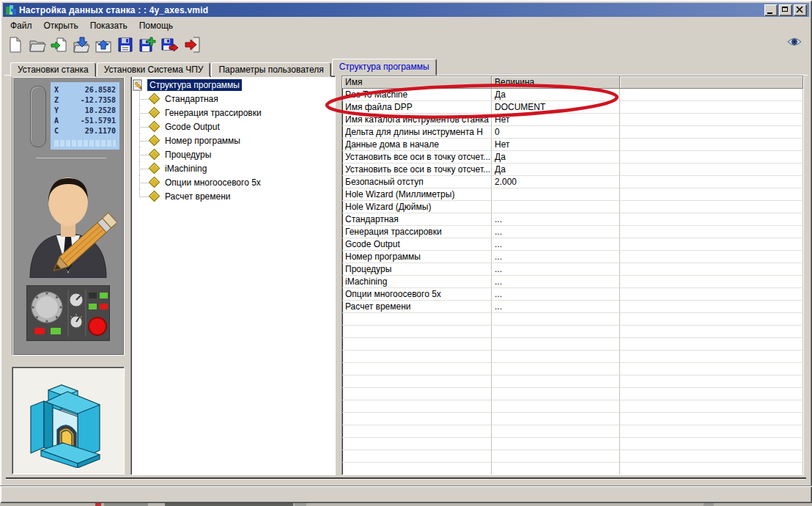  What do you see at coordinates (193, 45) in the screenshot?
I see `exit-icon` at bounding box center [193, 45].